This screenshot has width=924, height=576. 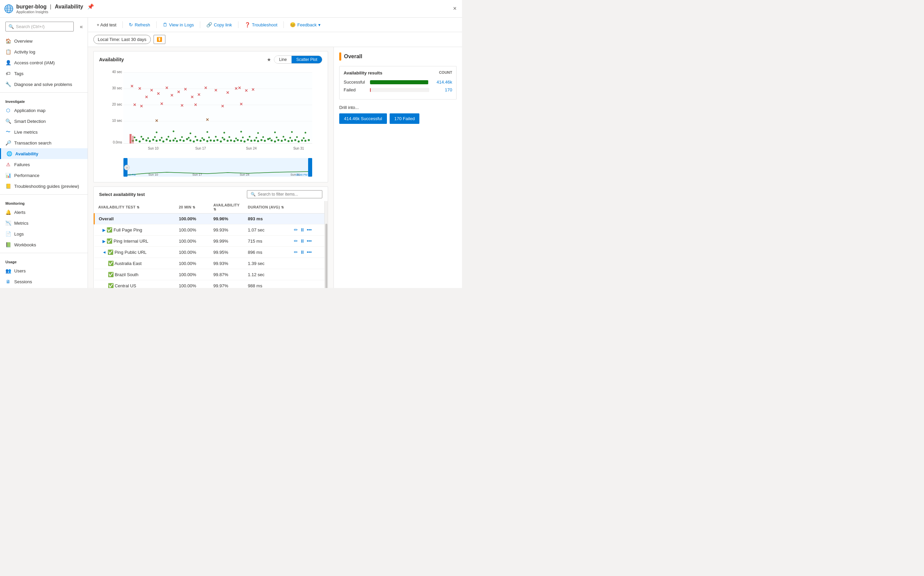 What do you see at coordinates (398, 119) in the screenshot?
I see `drill-buttons: 414.46k Successful 170 Failed` at bounding box center [398, 119].